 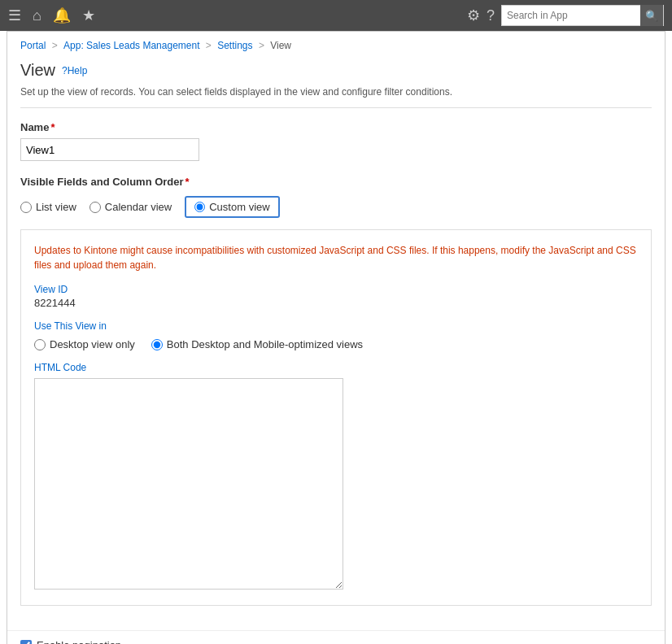 I want to click on both-desktop-mobile-option: Both Desktop and Mobile-optimized views, so click(x=257, y=345).